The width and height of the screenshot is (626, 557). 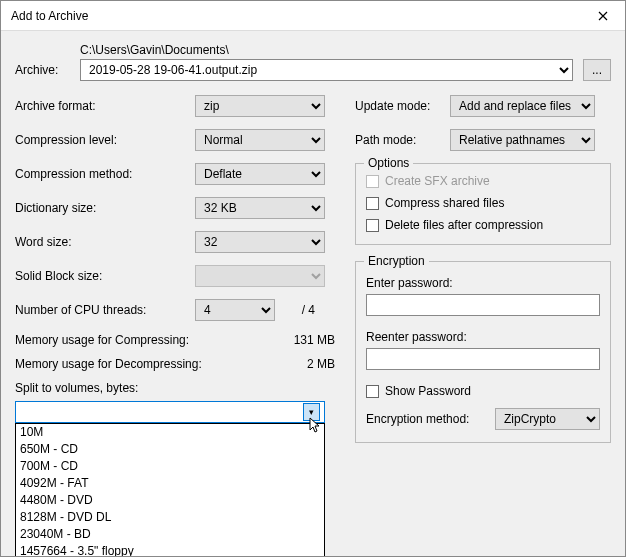 What do you see at coordinates (235, 310) in the screenshot?
I see `cpu-threads-select: 4` at bounding box center [235, 310].